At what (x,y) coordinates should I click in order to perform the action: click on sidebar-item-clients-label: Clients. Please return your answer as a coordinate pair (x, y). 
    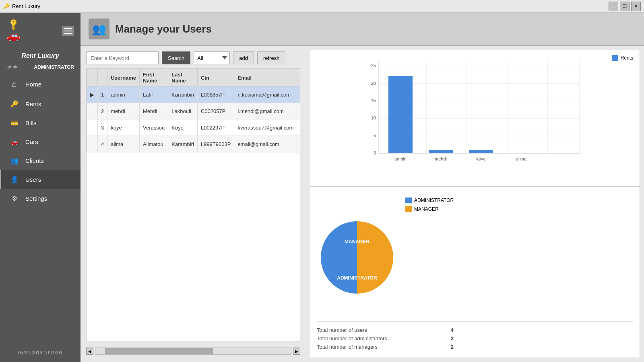
    Looking at the image, I should click on (35, 161).